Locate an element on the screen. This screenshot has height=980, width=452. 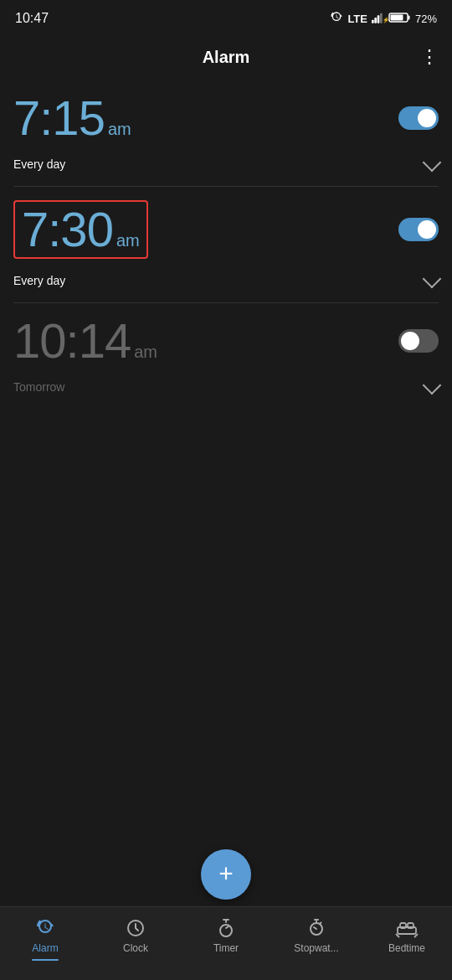
clock-nav-icon is located at coordinates (136, 928).